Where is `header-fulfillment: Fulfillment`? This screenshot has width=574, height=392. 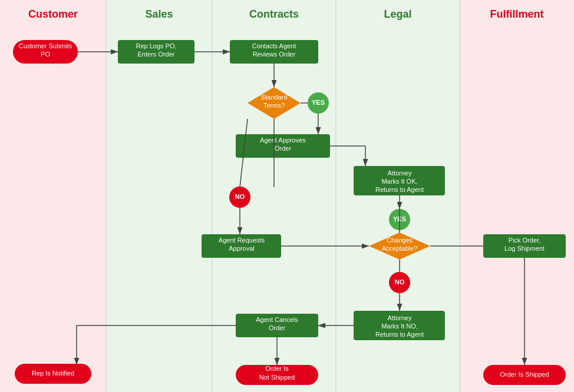 header-fulfillment: Fulfillment is located at coordinates (517, 14).